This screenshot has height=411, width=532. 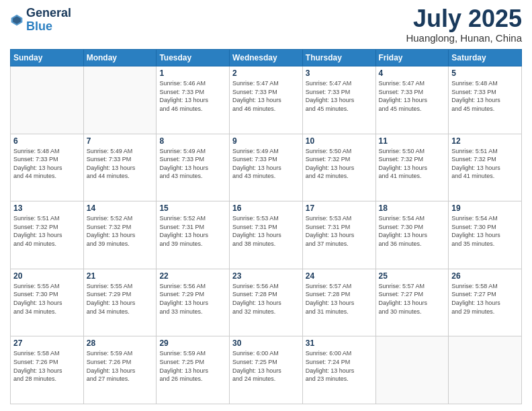 I want to click on day-number: 30, so click(x=266, y=343).